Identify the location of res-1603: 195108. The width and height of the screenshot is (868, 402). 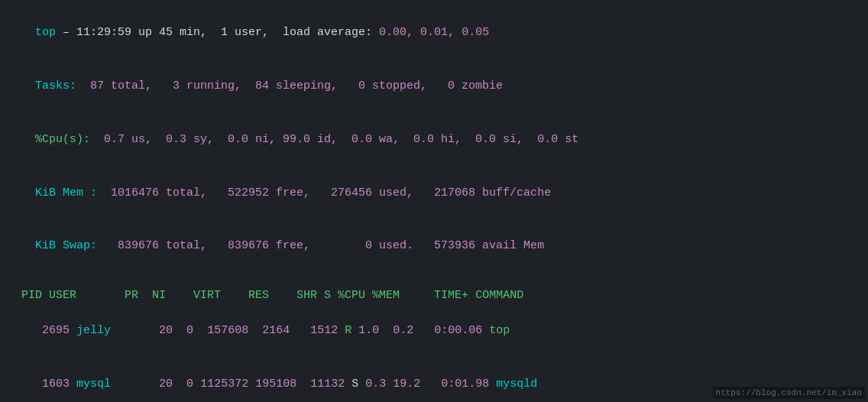
(276, 384).